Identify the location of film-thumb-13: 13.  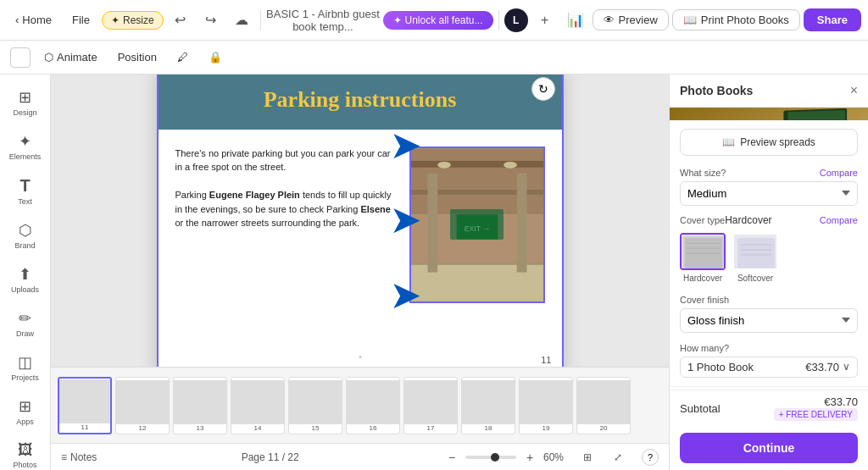
(200, 406).